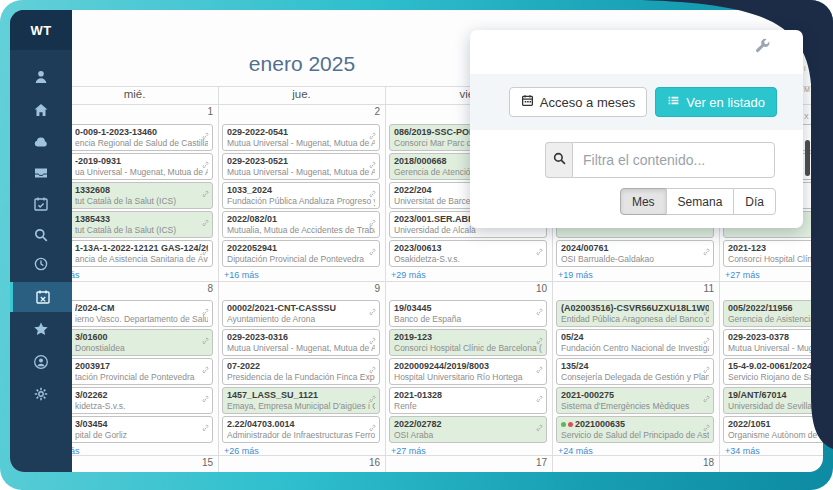 The image size is (833, 490). Describe the element at coordinates (808, 158) in the screenshot. I see `scrollbar-thumb` at that location.